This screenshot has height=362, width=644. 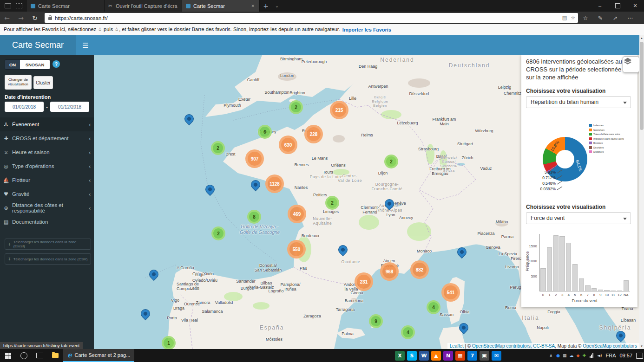 I want to click on task-view-button, so click(x=39, y=356).